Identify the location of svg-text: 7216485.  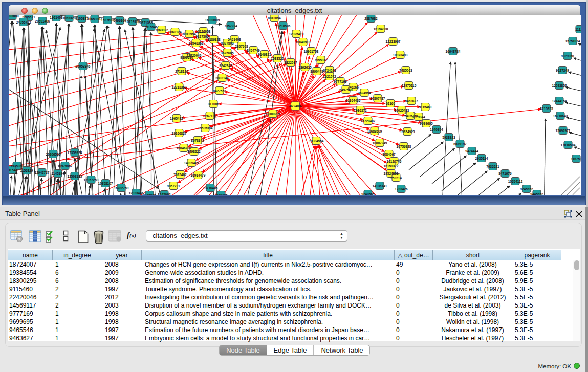
(221, 194).